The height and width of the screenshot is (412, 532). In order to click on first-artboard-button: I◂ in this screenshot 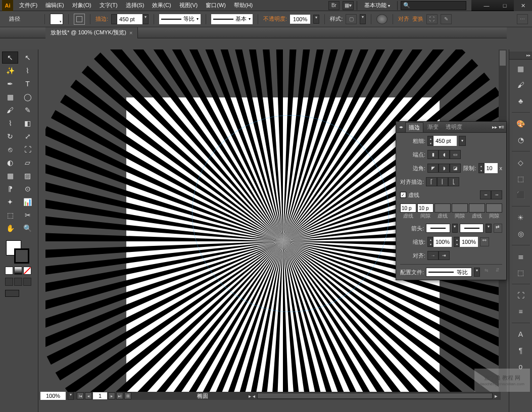, I will do `click(80, 396)`.